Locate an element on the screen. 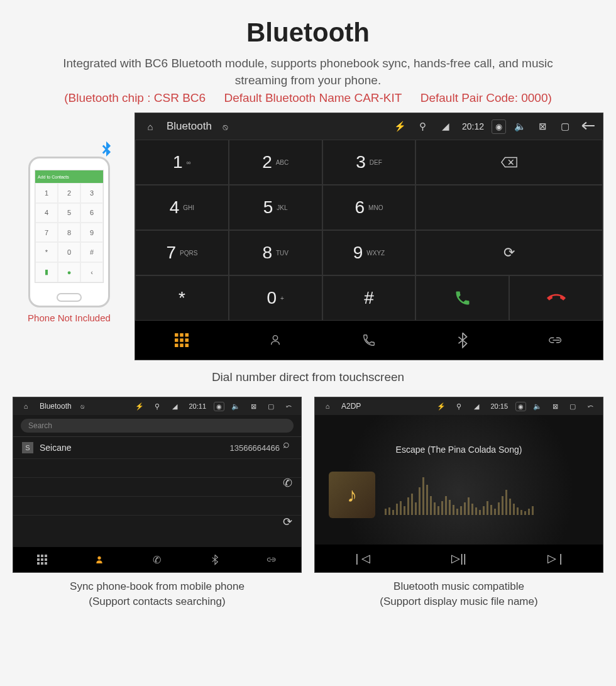 The height and width of the screenshot is (686, 616). bluetooth-status-icon: ⚡ is located at coordinates (441, 406).